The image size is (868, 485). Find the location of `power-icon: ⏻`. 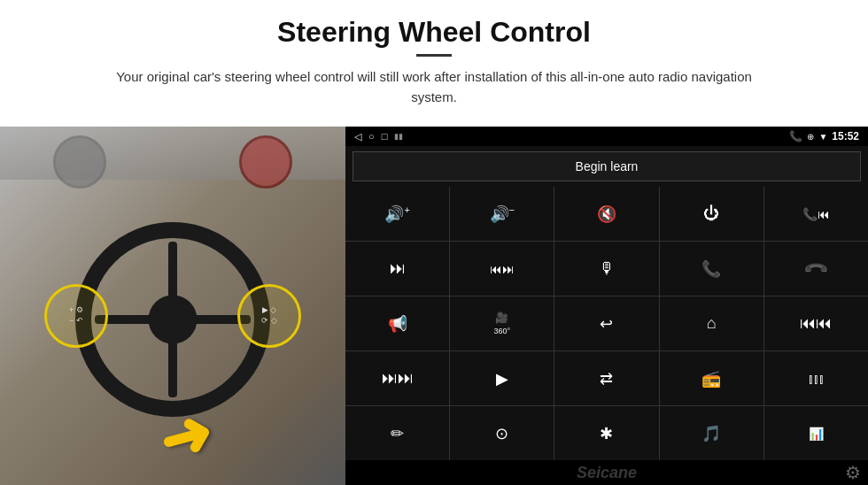

power-icon: ⏻ is located at coordinates (711, 214).